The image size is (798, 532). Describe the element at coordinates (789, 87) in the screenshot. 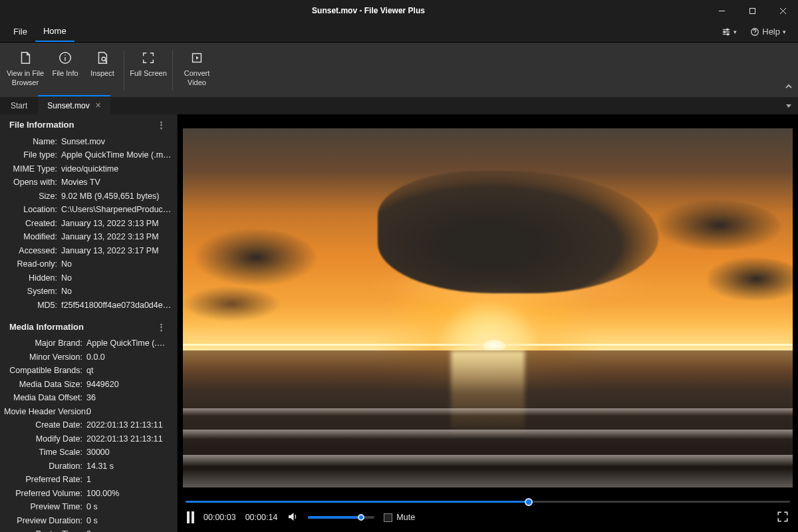

I see `collapse-ribbon-button` at that location.